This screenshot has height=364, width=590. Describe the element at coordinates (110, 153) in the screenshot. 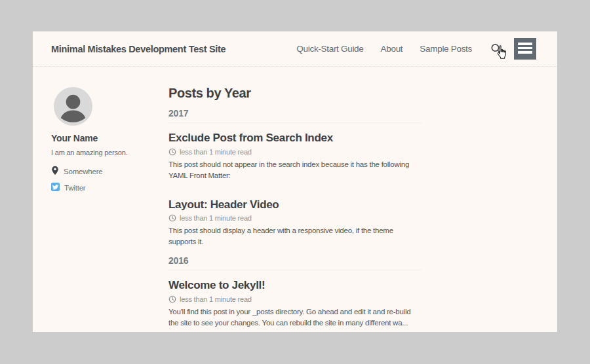

I see `author-bio: I am an amazing person.` at that location.